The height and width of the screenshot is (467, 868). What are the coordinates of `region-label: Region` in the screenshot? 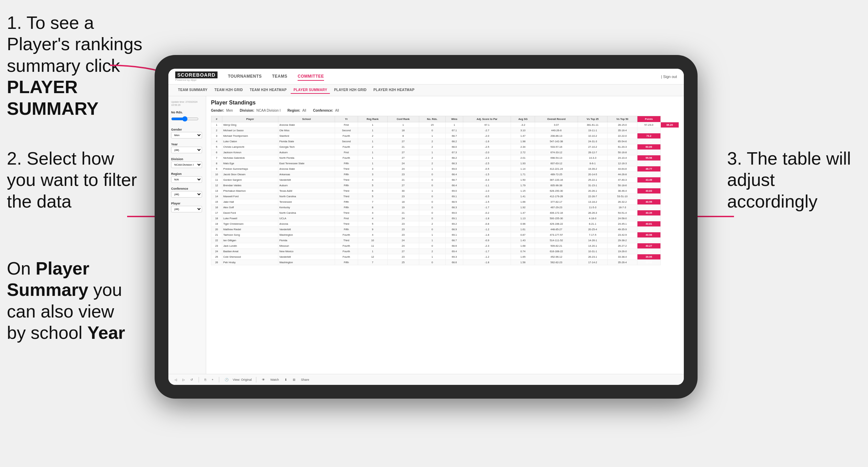 It's located at (187, 174).